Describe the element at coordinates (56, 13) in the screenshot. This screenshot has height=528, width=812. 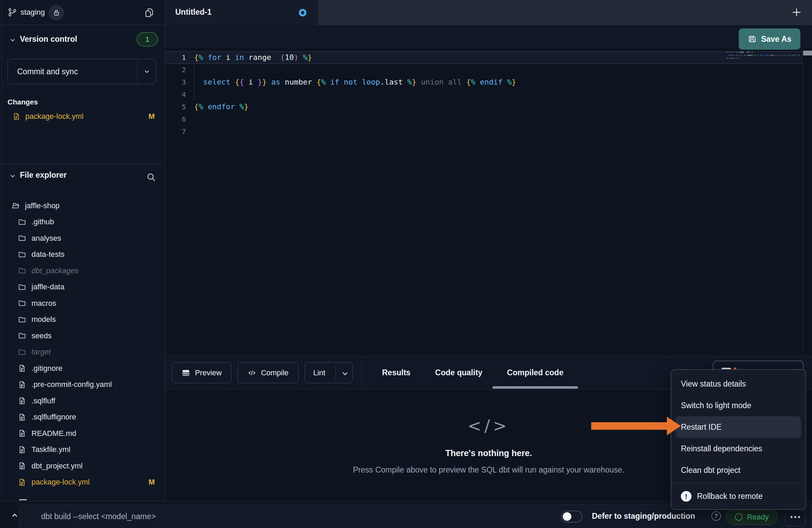
I see `lock-icon` at that location.